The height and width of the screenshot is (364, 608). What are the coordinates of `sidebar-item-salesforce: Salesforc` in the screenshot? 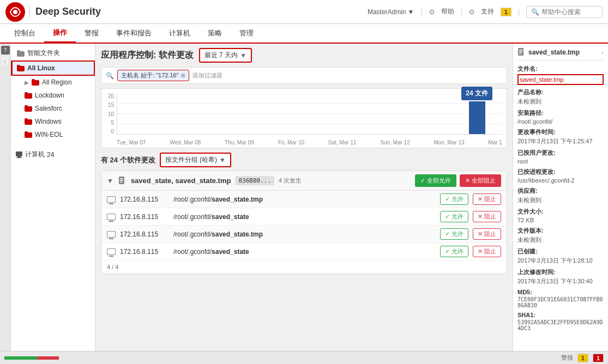 It's located at (53, 108).